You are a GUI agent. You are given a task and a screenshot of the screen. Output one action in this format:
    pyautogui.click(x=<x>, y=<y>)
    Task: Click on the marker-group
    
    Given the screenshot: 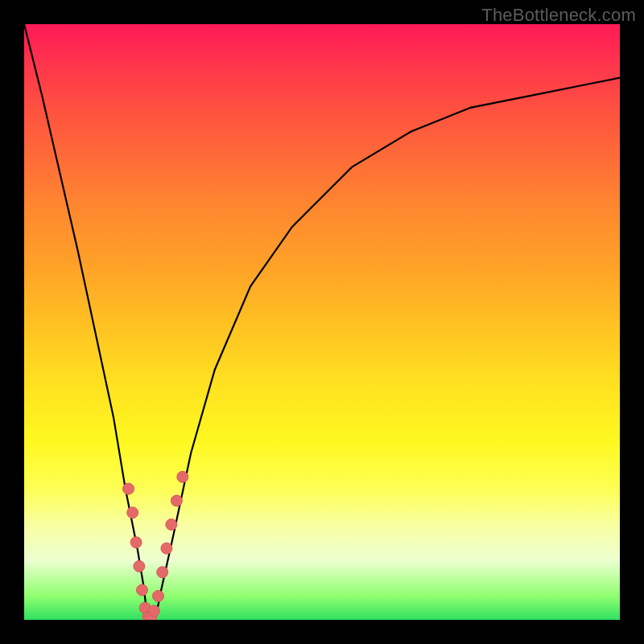 What is the action you would take?
    pyautogui.click(x=156, y=546)
    